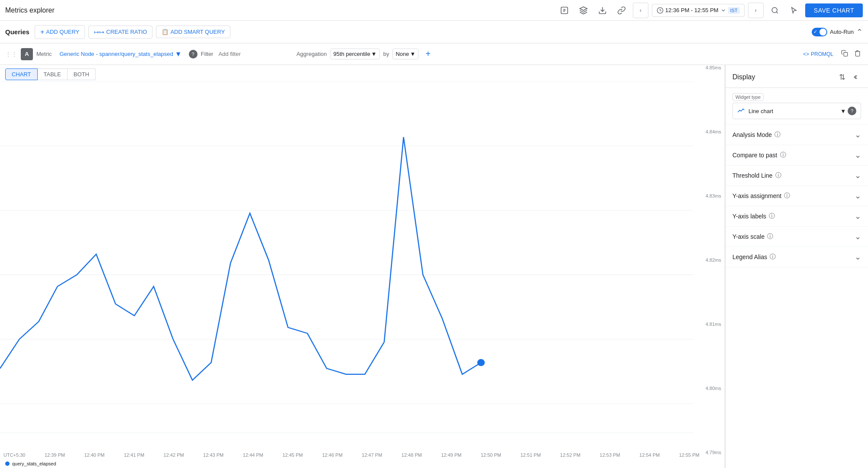 This screenshot has height=468, width=868. Describe the element at coordinates (434, 54) in the screenshot. I see `query-row-a: ⋮⋮ A Metric Generic Node - spanner/query…` at that location.